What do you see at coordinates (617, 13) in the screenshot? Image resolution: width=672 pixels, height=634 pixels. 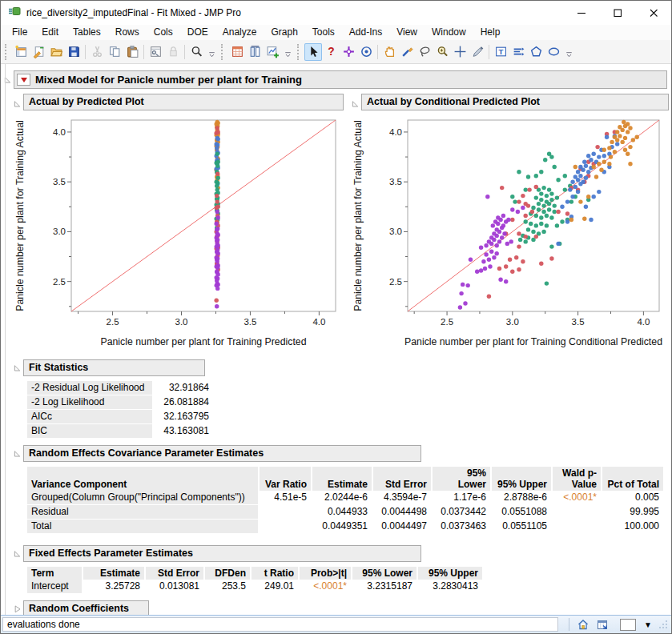 I see `maximize-button` at bounding box center [617, 13].